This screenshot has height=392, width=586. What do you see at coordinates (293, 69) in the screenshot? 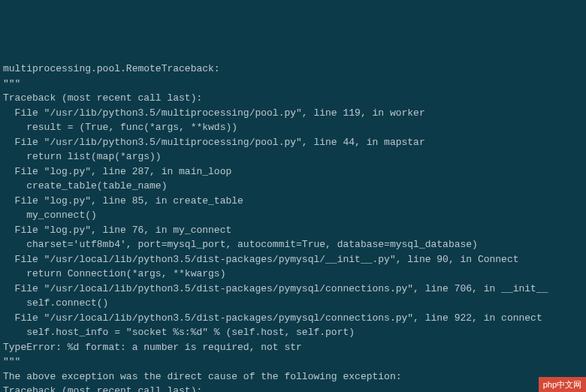
I see `traceback-line: multiprocessing.pool.RemoteTraceback:` at bounding box center [293, 69].